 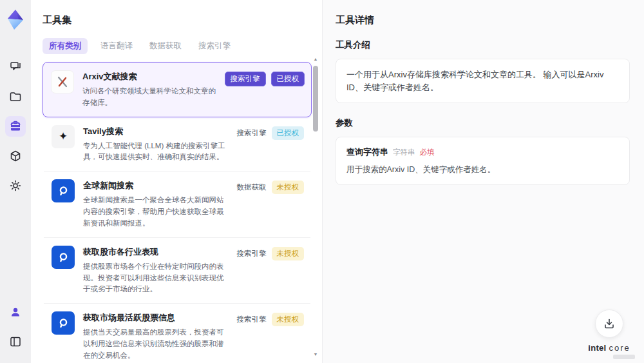 What do you see at coordinates (177, 204) in the screenshot?
I see `tool-item-global-news: 全球新闻搜索 全球新闻搜索是一个聚合全球各大新闻网站内容的搜索引擎，帮助用户快速…` at bounding box center [177, 204].